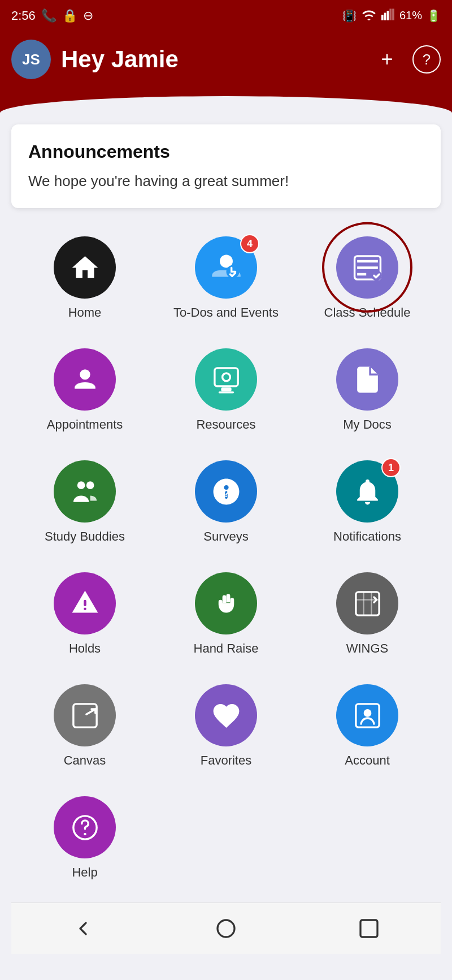 This screenshot has width=452, height=980. What do you see at coordinates (226, 614) in the screenshot?
I see `grid-item-hand-raise: Hand Raise` at bounding box center [226, 614].